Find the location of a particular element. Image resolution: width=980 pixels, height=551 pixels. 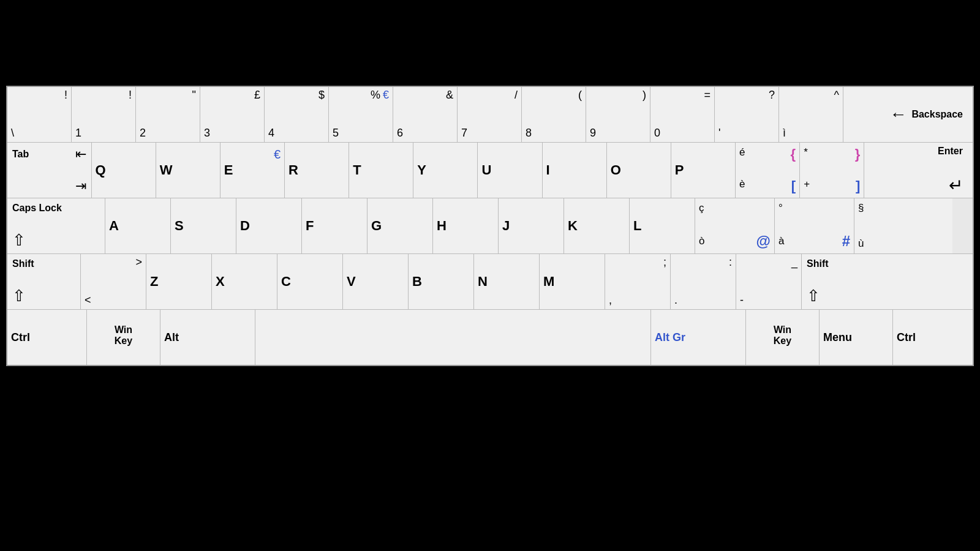

key-alt: Alt is located at coordinates (208, 337).